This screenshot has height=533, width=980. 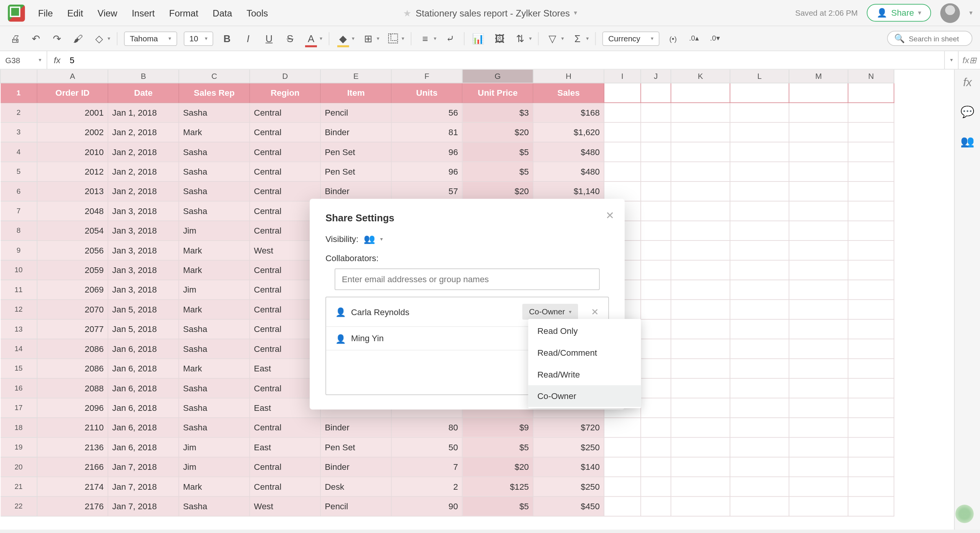 What do you see at coordinates (369, 239) in the screenshot?
I see `visibility-icon: 👥` at bounding box center [369, 239].